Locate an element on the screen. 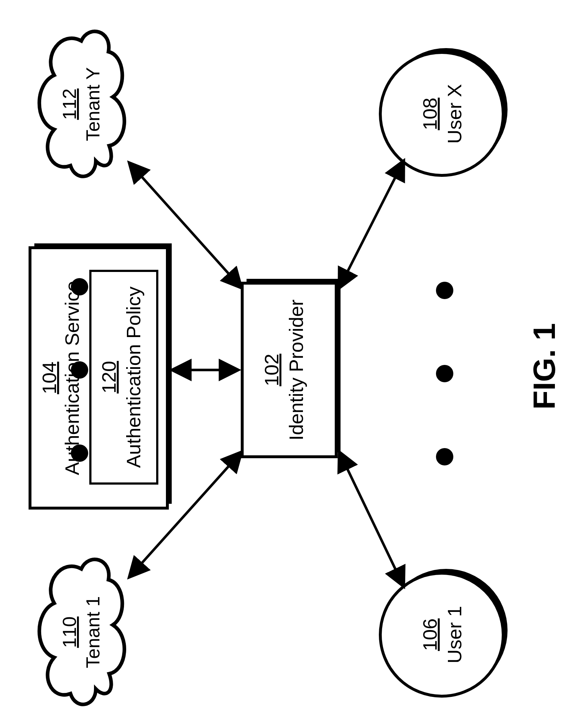  userx-node: 108 User X is located at coordinates (444, 112).